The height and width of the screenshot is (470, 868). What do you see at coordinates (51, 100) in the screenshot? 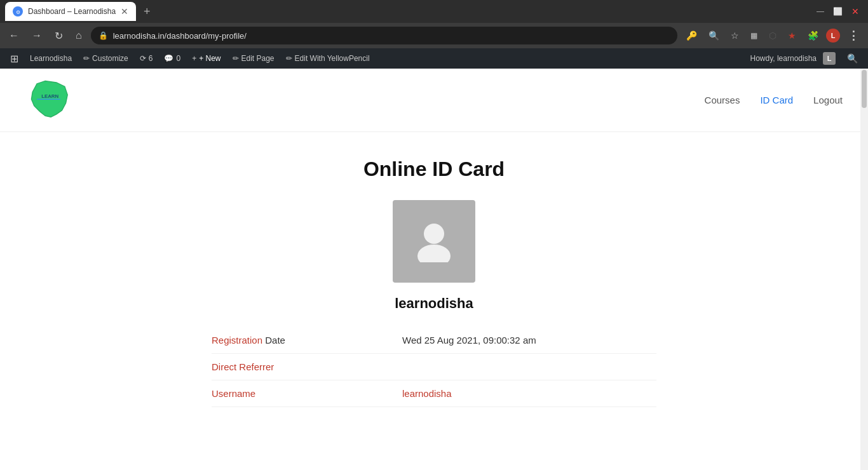
I see `site-logo: LEARN` at bounding box center [51, 100].